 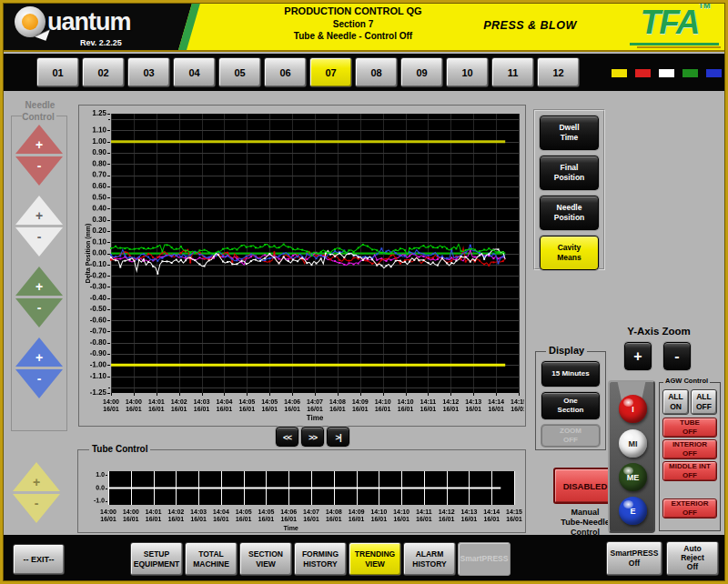 What do you see at coordinates (39, 111) in the screenshot?
I see `needle-control-label: Needle Control` at bounding box center [39, 111].